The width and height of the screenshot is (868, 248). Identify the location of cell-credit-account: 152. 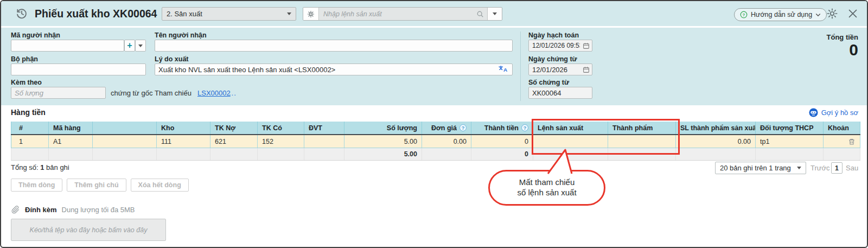
(281, 141).